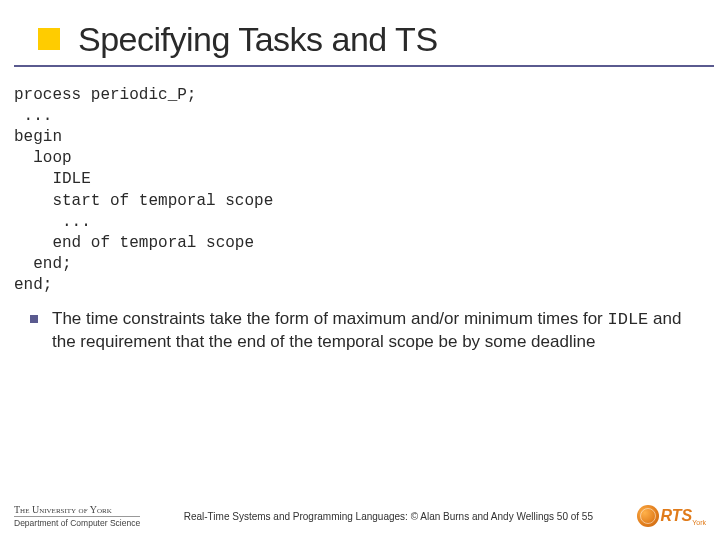 The image size is (720, 540). Describe the element at coordinates (371, 330) in the screenshot. I see `bullet-text: The time constraints take the form of ma…` at that location.